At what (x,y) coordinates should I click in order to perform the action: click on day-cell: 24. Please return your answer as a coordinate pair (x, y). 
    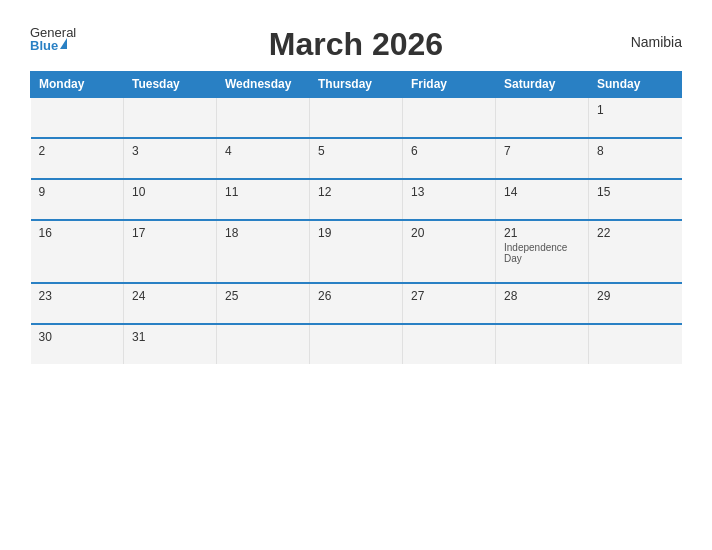
    Looking at the image, I should click on (170, 304).